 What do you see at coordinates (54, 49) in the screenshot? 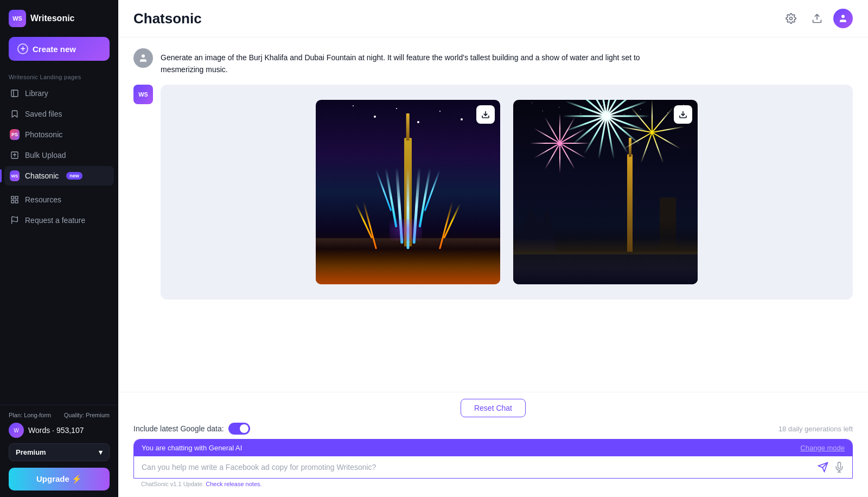
I see `create-new-label: Create new` at bounding box center [54, 49].